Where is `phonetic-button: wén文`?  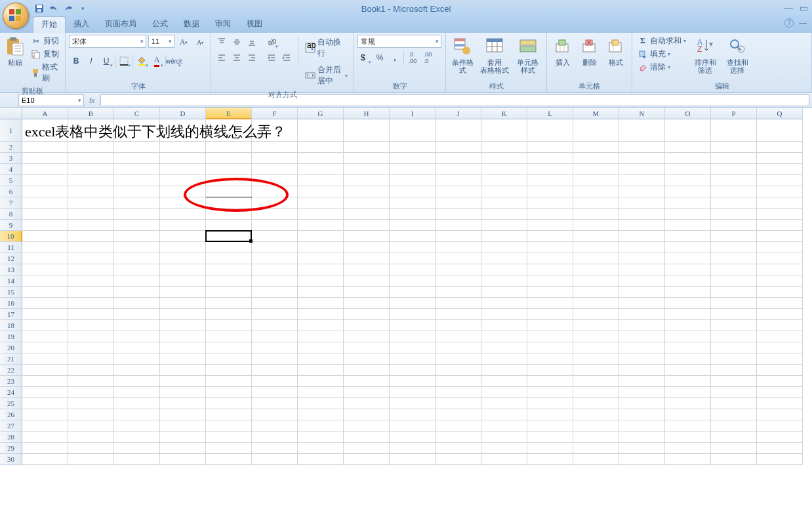
phonetic-button: wén文 is located at coordinates (174, 61).